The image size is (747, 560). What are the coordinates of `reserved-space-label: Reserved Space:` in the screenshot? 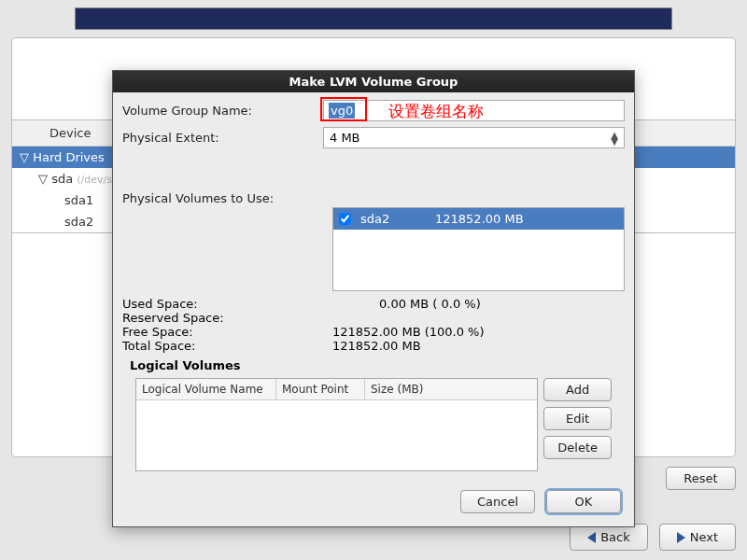 It's located at (228, 317).